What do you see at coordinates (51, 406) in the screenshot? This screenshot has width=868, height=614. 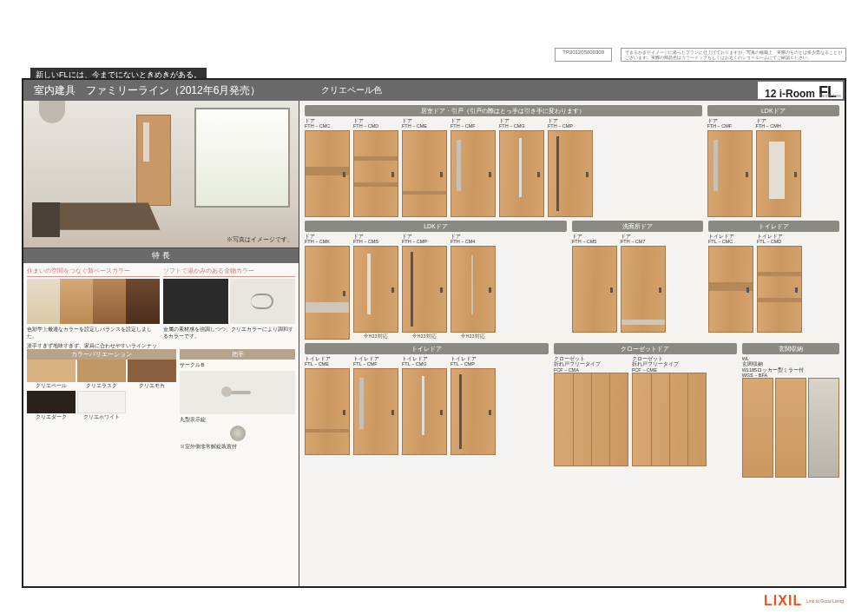 I see `color-chip: クリエダーク` at bounding box center [51, 406].